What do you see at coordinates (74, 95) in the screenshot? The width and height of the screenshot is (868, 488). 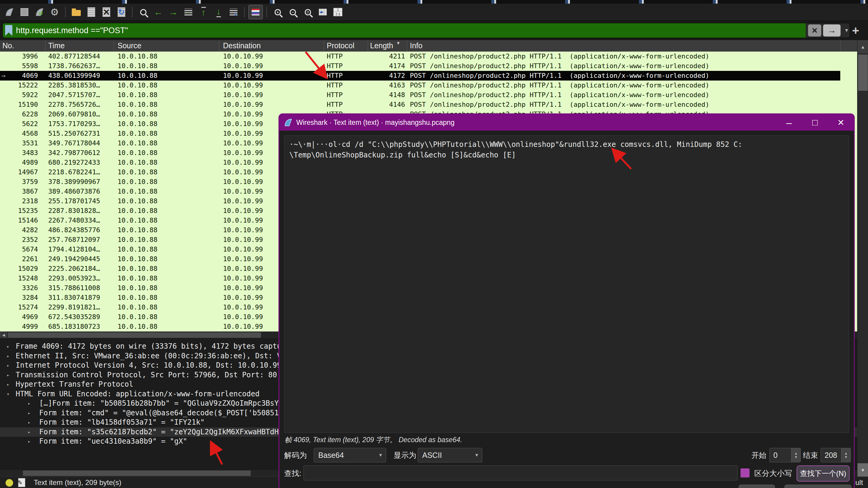 I see `cell-time: 2047.5715707…` at bounding box center [74, 95].